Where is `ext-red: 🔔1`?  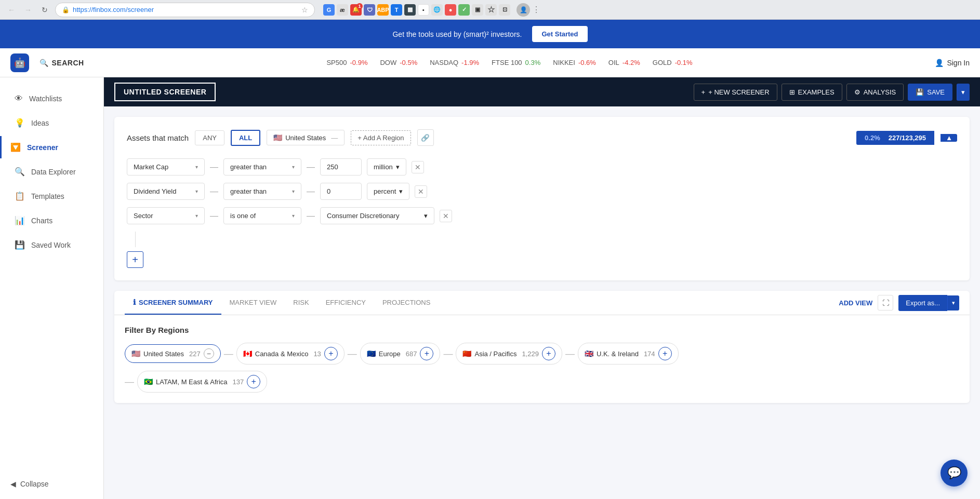
ext-red: 🔔1 is located at coordinates (356, 10).